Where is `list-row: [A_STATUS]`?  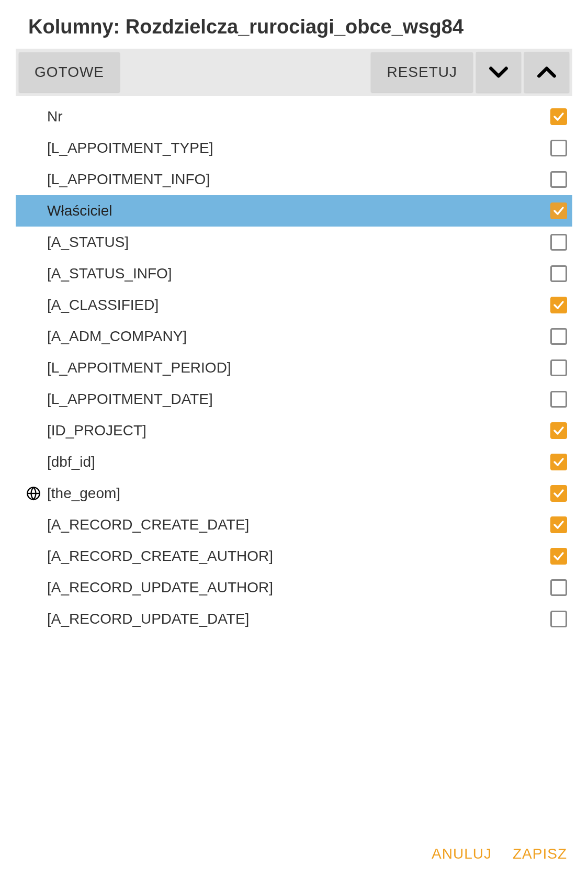 list-row: [A_STATUS] is located at coordinates (294, 242).